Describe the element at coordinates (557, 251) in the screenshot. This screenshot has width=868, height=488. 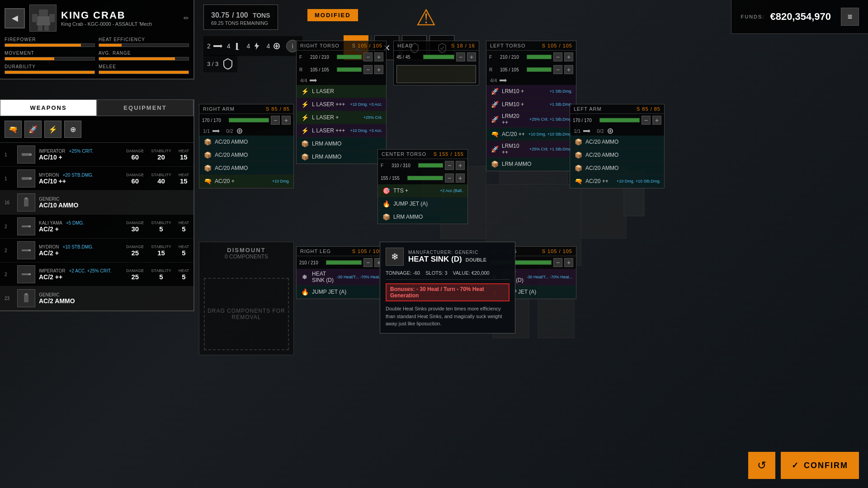
I see `left-leg-hp: S 105 / 105` at that location.